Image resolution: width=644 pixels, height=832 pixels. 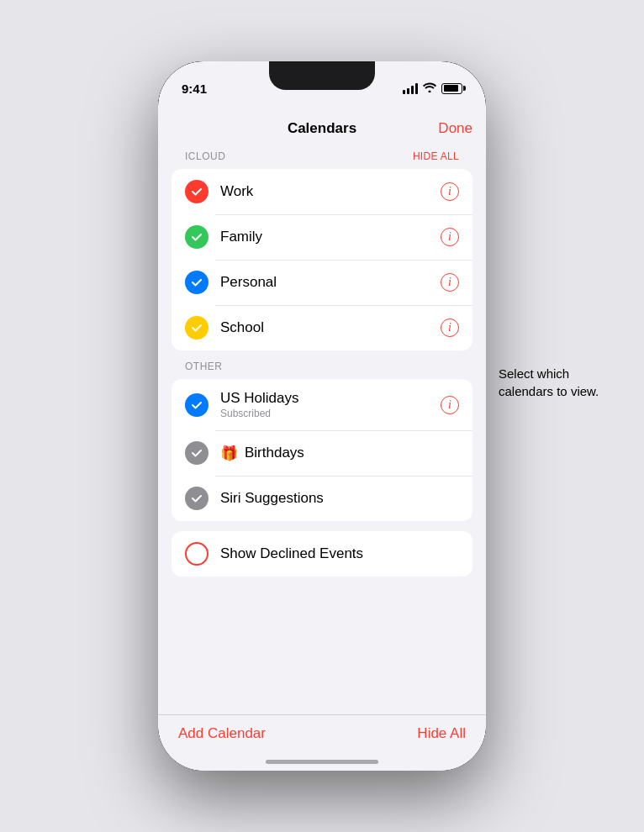 I want to click on personal-label: Personal, so click(x=330, y=282).